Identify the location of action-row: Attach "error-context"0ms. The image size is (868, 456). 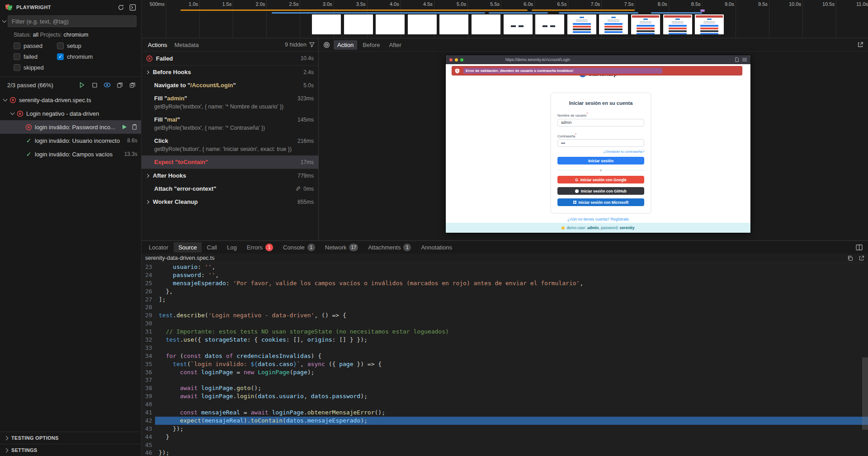
(230, 189).